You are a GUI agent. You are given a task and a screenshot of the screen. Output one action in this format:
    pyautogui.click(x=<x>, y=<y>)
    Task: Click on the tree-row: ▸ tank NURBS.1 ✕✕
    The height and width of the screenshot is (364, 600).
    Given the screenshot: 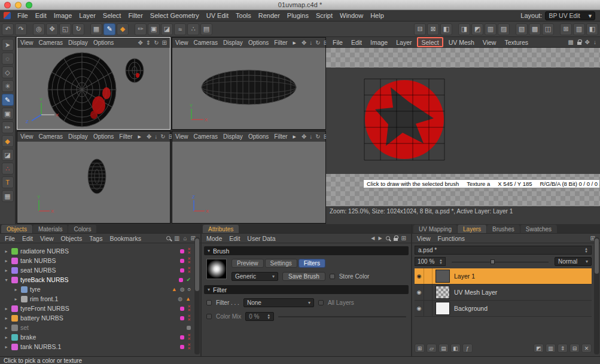 What is the action you would take?
    pyautogui.click(x=100, y=347)
    